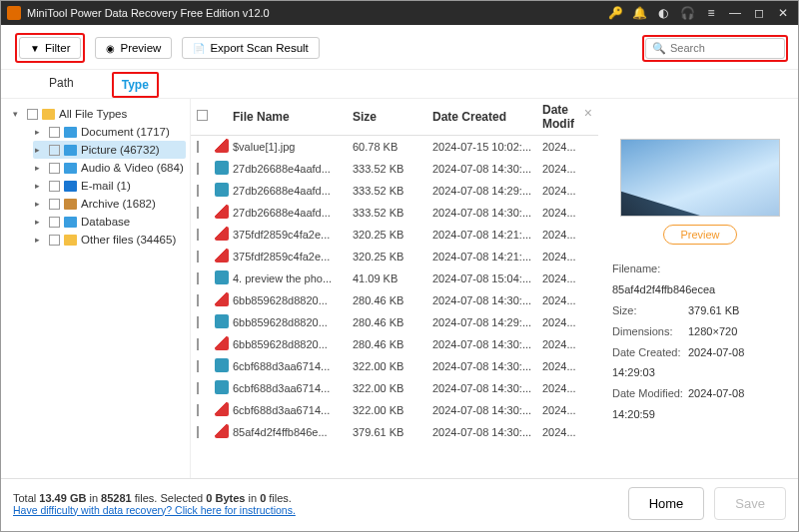  What do you see at coordinates (720, 48) in the screenshot?
I see `search-input` at bounding box center [720, 48].